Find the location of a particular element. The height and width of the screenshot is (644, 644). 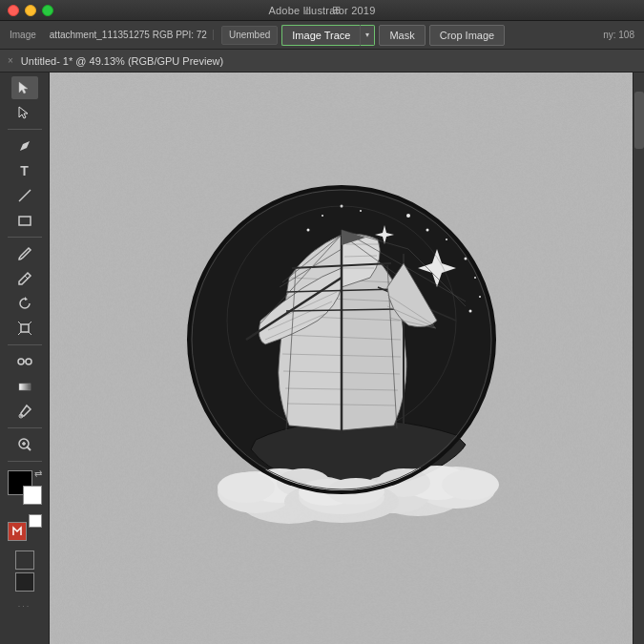

pencil-tool is located at coordinates (25, 279).